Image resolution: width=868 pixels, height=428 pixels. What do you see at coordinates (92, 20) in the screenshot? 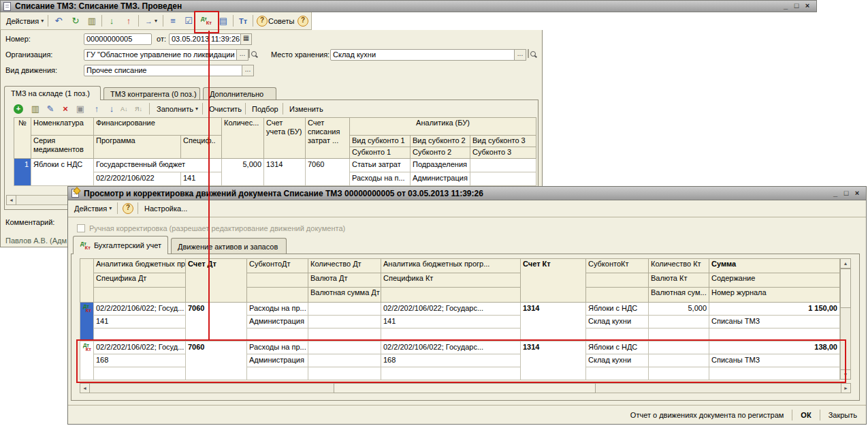
I see `copy-icon: ▥` at bounding box center [92, 20].